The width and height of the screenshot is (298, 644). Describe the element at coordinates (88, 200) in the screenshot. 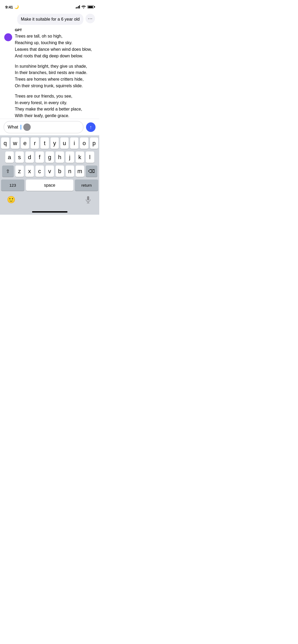

I see `microphone-key` at that location.